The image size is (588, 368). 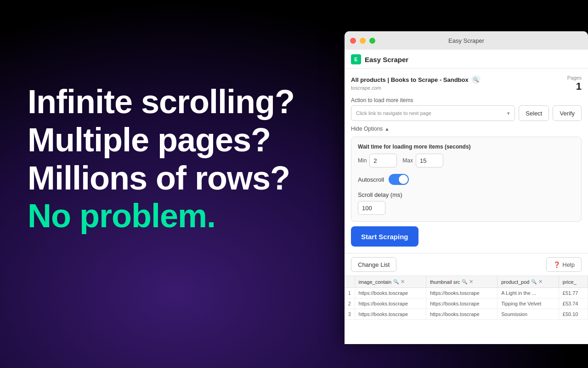 I want to click on hide-options-toggle: Hide Options ▲, so click(x=466, y=129).